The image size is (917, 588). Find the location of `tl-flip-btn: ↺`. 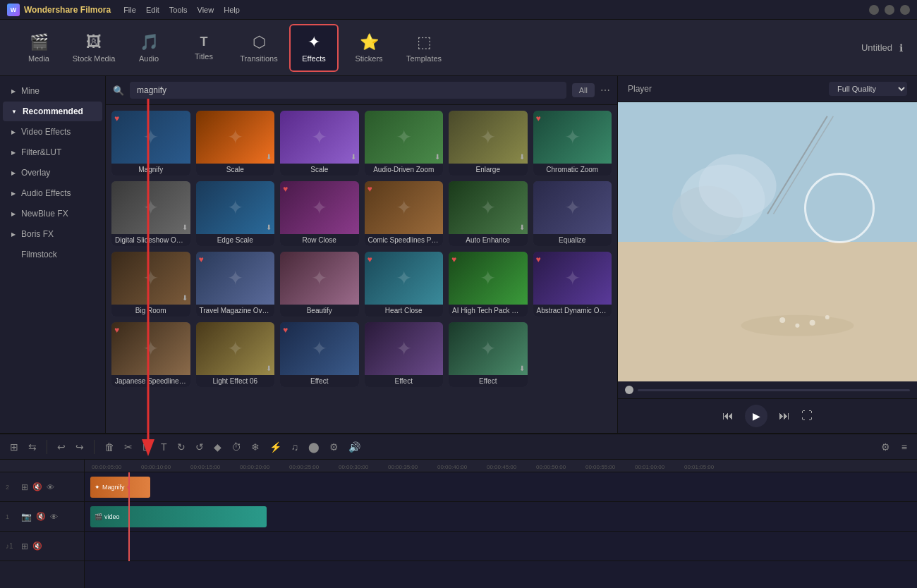

tl-flip-btn: ↺ is located at coordinates (200, 447).